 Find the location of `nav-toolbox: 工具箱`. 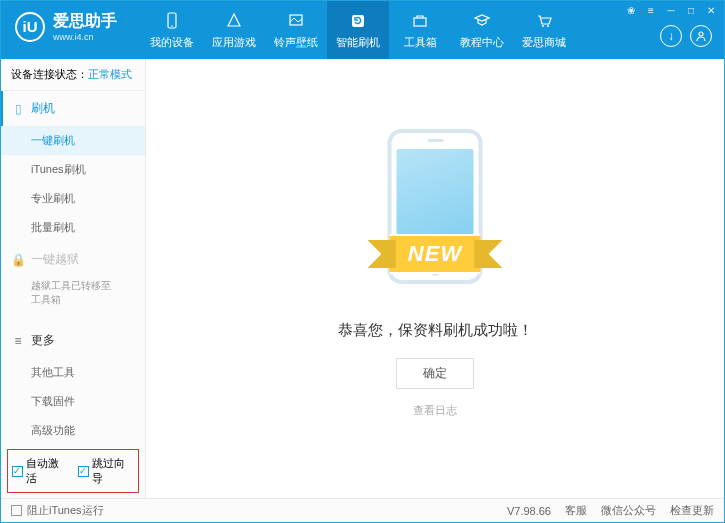

nav-toolbox: 工具箱 is located at coordinates (420, 30).